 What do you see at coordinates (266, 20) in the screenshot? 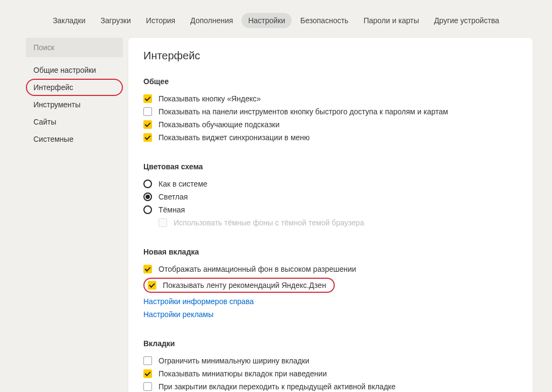
I see `nav-settings: Настройки` at bounding box center [266, 20].